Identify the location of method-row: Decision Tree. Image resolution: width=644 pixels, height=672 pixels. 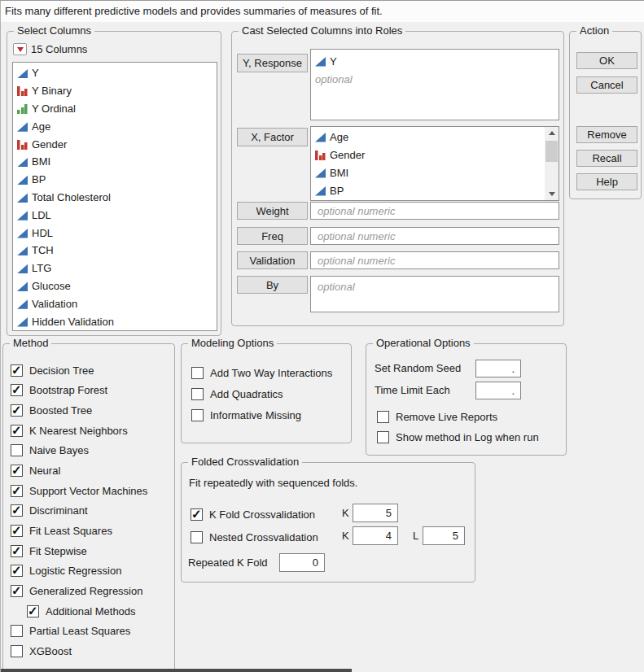
(79, 370).